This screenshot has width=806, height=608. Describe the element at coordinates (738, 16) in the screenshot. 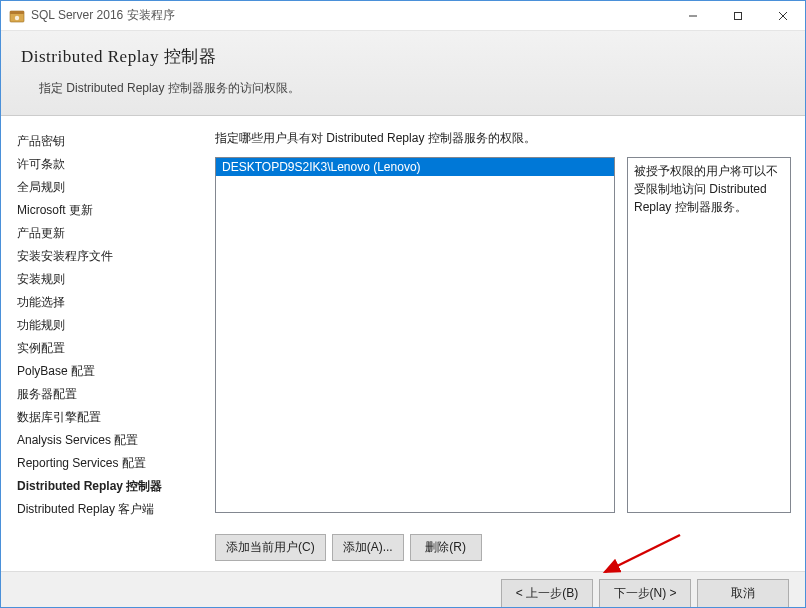

I see `window-controls` at that location.